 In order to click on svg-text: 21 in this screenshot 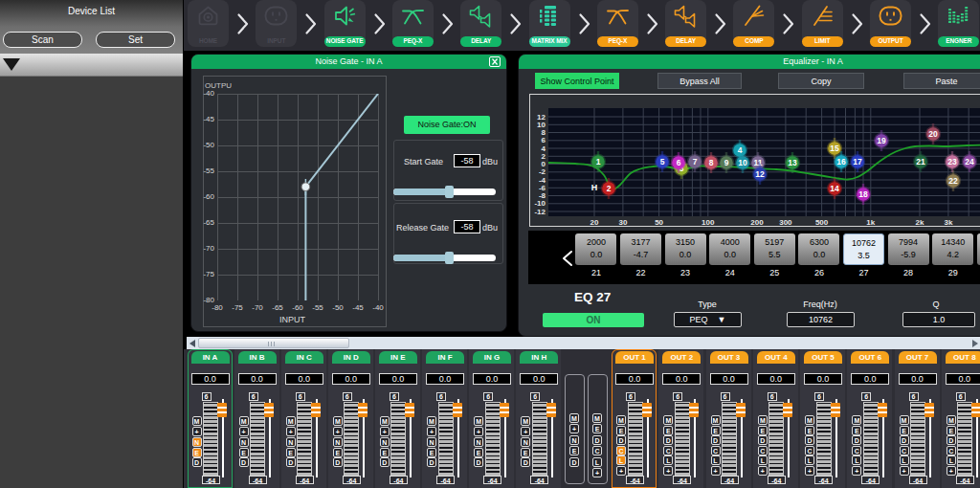, I will do `click(921, 162)`.